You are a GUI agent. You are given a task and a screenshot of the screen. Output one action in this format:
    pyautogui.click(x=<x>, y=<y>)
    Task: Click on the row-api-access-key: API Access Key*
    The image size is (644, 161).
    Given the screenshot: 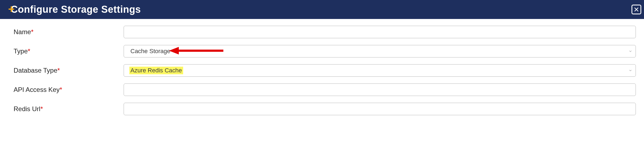 What is the action you would take?
    pyautogui.click(x=325, y=90)
    